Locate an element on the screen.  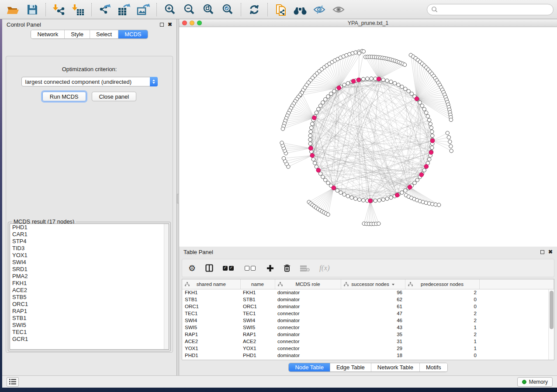
column-header-name: name is located at coordinates (258, 284).